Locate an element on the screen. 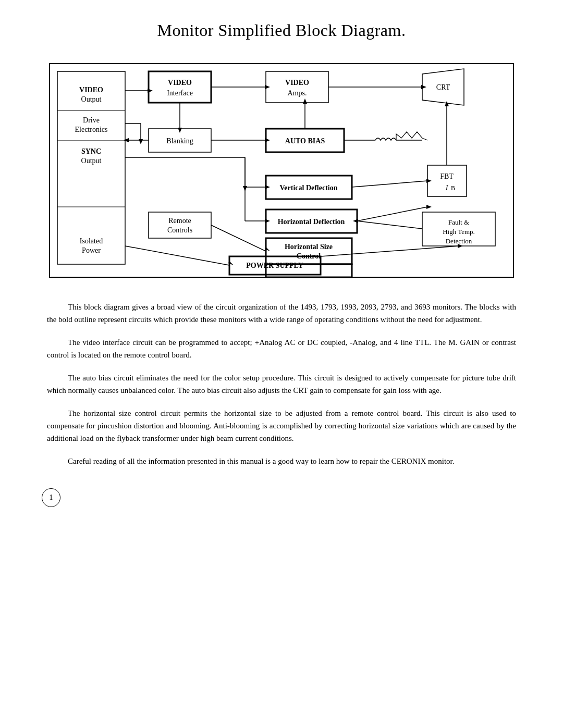 Image resolution: width=563 pixels, height=728 pixels. svg-text: I is located at coordinates (447, 188).